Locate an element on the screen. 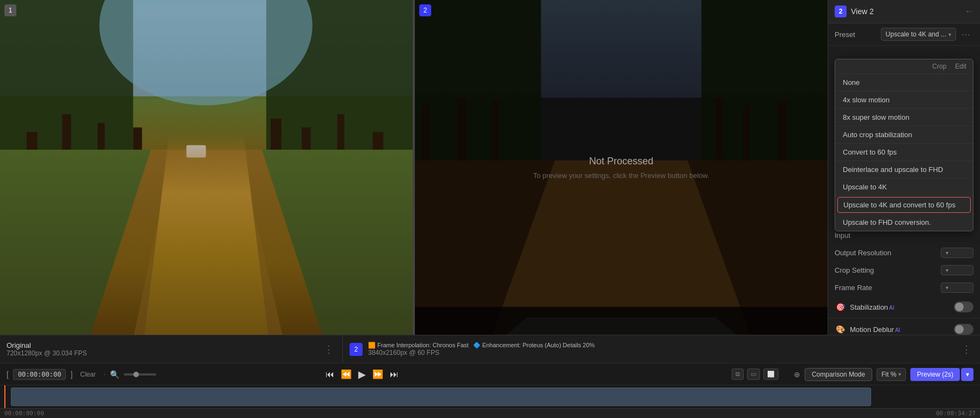 The width and height of the screenshot is (980, 418). preset-more-button: ⋯ is located at coordinates (966, 35).